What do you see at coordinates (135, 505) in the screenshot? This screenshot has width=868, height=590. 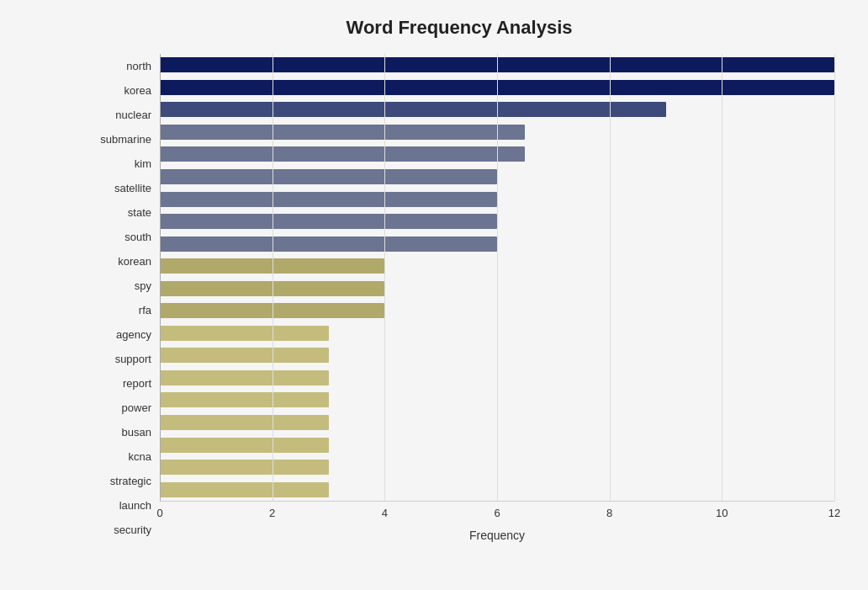 I see `y-label-launch: launch` at bounding box center [135, 505].